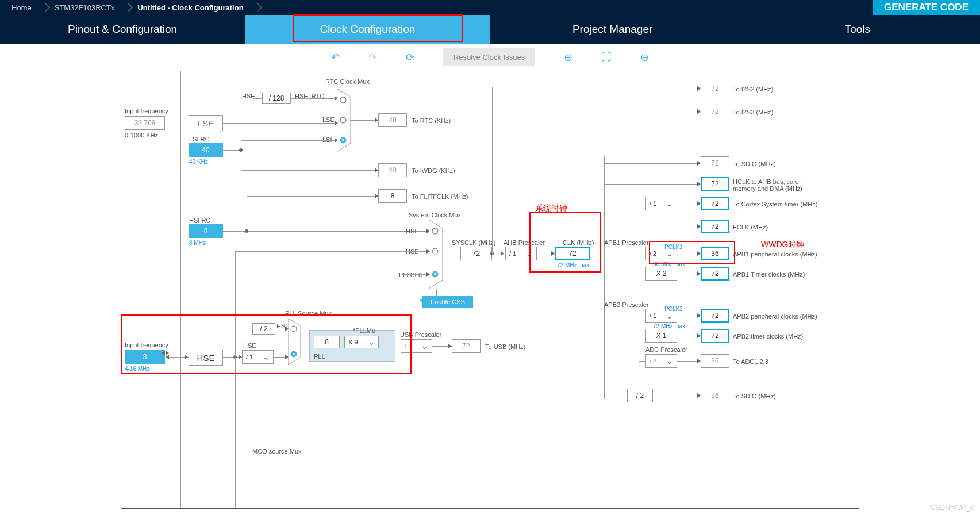 This screenshot has width=980, height=514. What do you see at coordinates (751, 227) in the screenshot?
I see `fclk-out: FCLK (MHz)` at bounding box center [751, 227].